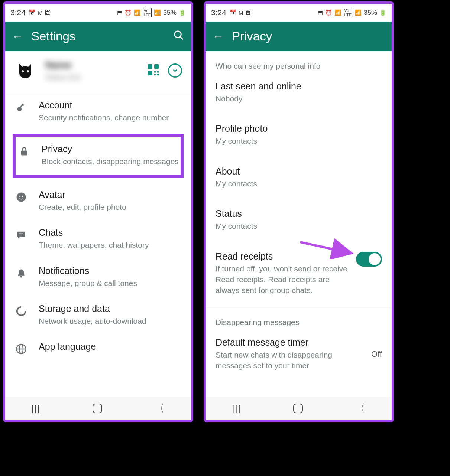 The width and height of the screenshot is (450, 476). What do you see at coordinates (153, 71) in the screenshot?
I see `qr-code-icon` at bounding box center [153, 71].